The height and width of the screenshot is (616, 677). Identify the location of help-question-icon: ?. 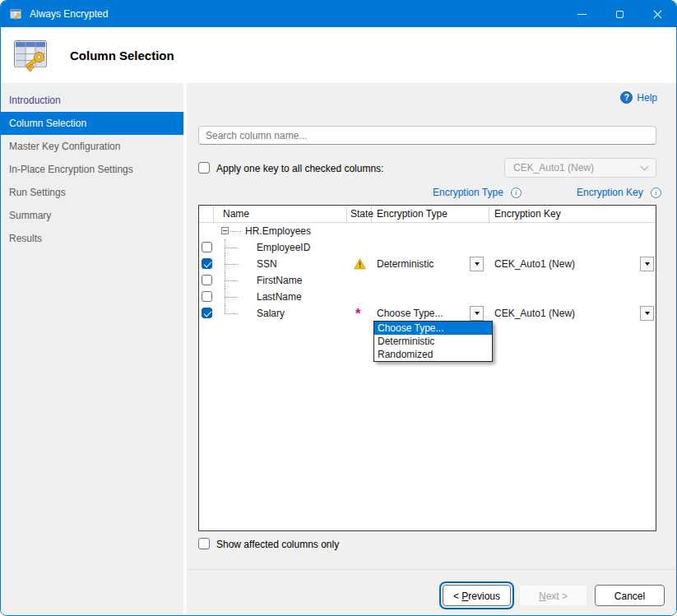
(627, 97).